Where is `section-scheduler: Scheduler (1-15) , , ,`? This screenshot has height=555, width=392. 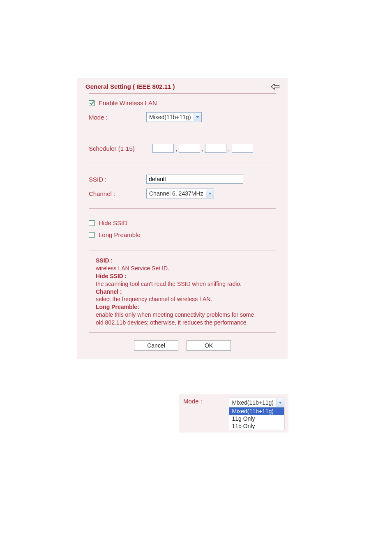
section-scheduler: Scheduler (1-15) , , , is located at coordinates (182, 147).